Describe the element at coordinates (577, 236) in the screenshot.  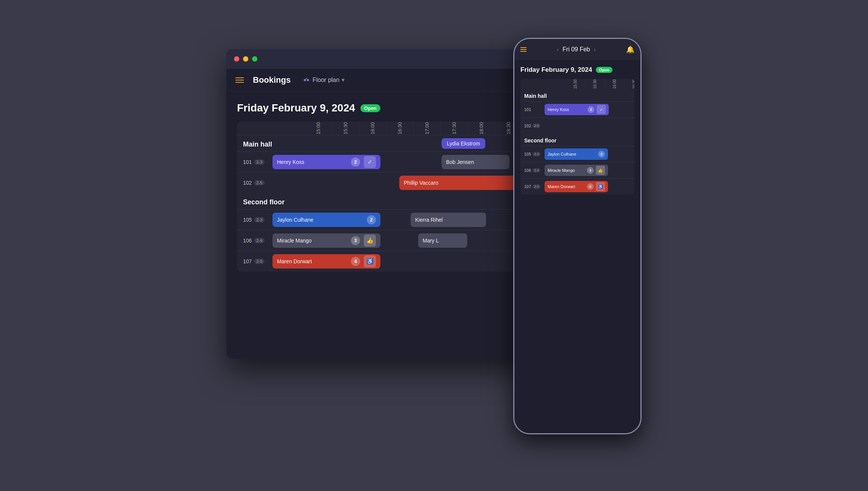
I see `mobile-phone: ‹ Fri 09 Feb › 🔔 Friday February 9, 2024…` at that location.